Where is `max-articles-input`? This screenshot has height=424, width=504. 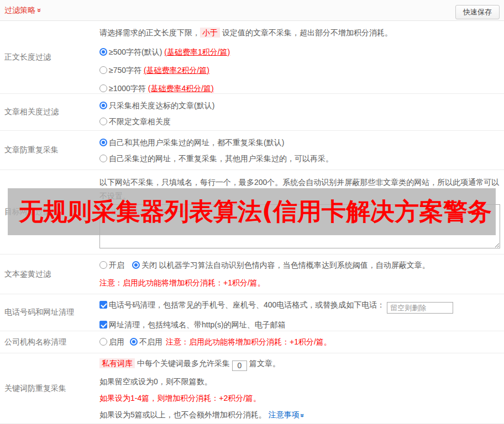
max-articles-input is located at coordinates (240, 365).